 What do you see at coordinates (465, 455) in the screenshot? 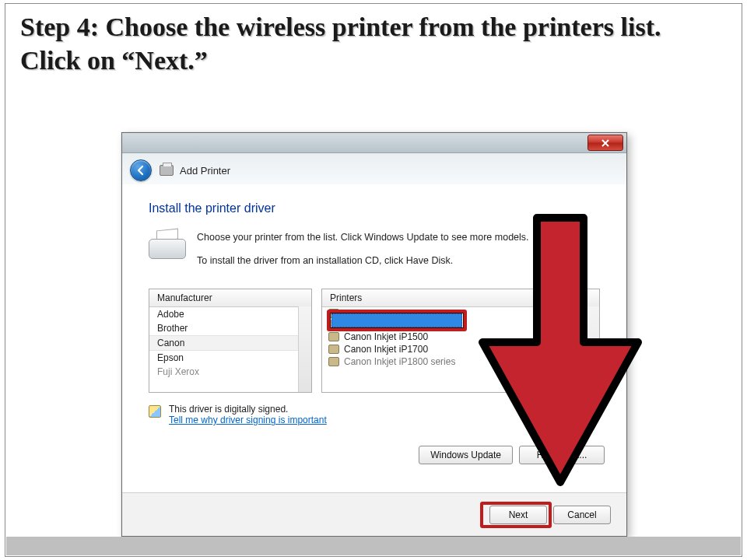
I see `windows-update-button: Windows Update` at bounding box center [465, 455].